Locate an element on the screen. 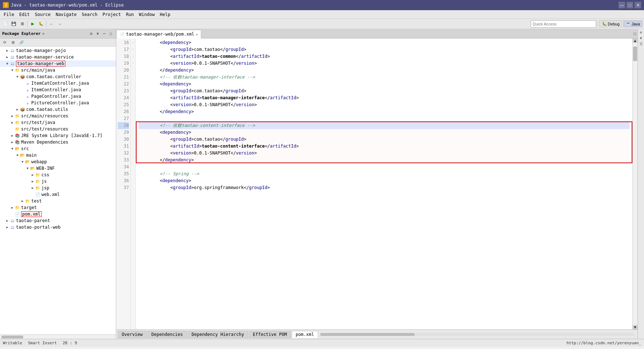  pe-max-btn: □ is located at coordinates (111, 34).